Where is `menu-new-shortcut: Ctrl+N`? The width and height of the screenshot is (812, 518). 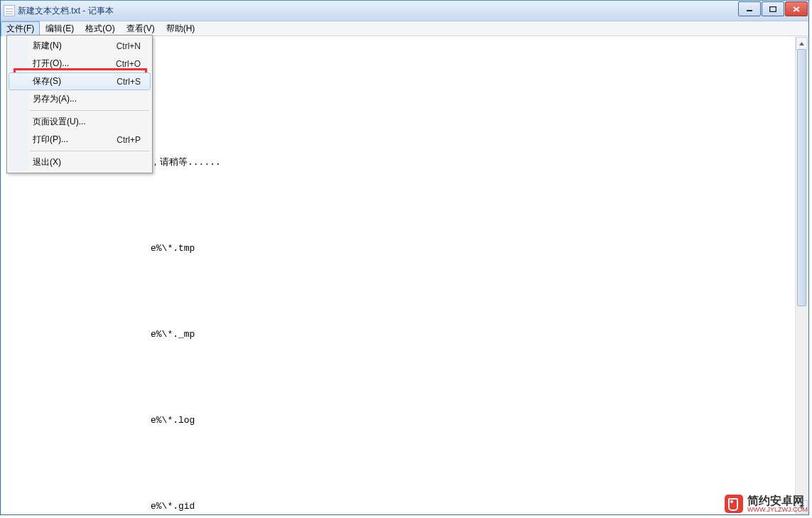
menu-new-shortcut: Ctrl+N is located at coordinates (129, 46).